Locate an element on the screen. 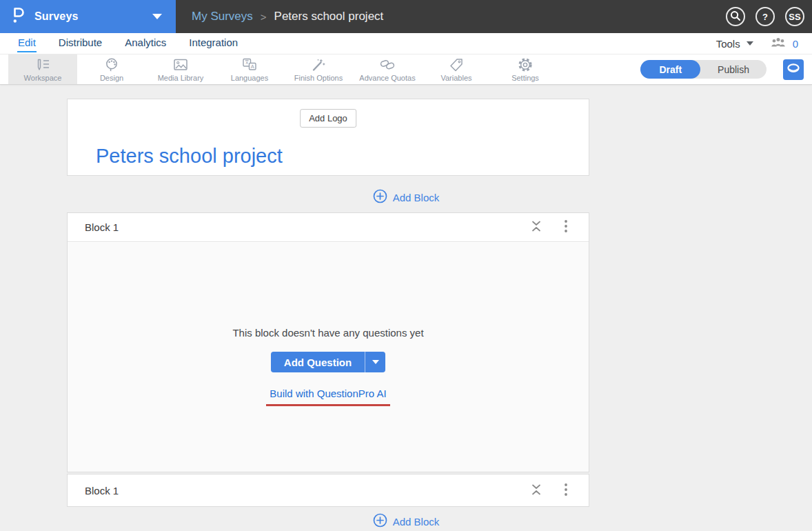  collaborators-icon is located at coordinates (778, 43).